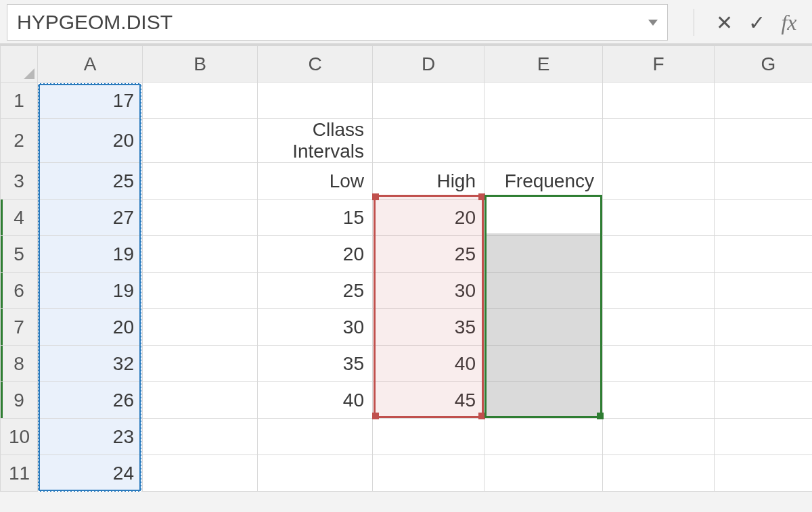 Image resolution: width=812 pixels, height=512 pixels. What do you see at coordinates (544, 291) in the screenshot?
I see `cell-E6` at bounding box center [544, 291].